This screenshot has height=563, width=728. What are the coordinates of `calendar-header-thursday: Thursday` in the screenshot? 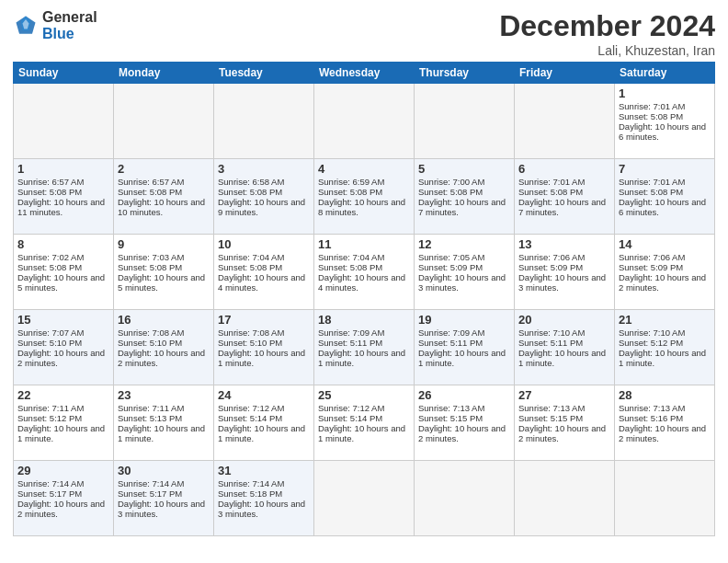 It's located at (465, 74).